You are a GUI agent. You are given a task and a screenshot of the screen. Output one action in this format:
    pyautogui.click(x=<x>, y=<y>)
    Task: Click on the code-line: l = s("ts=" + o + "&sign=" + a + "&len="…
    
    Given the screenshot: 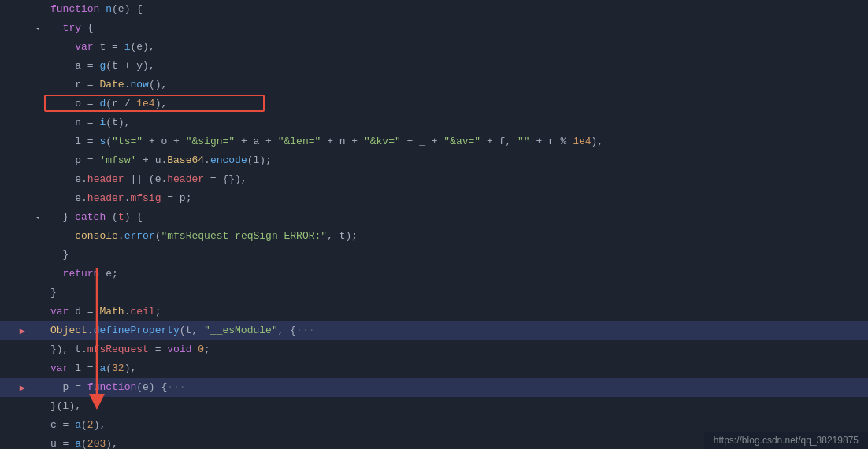 What is the action you would take?
    pyautogui.click(x=434, y=142)
    